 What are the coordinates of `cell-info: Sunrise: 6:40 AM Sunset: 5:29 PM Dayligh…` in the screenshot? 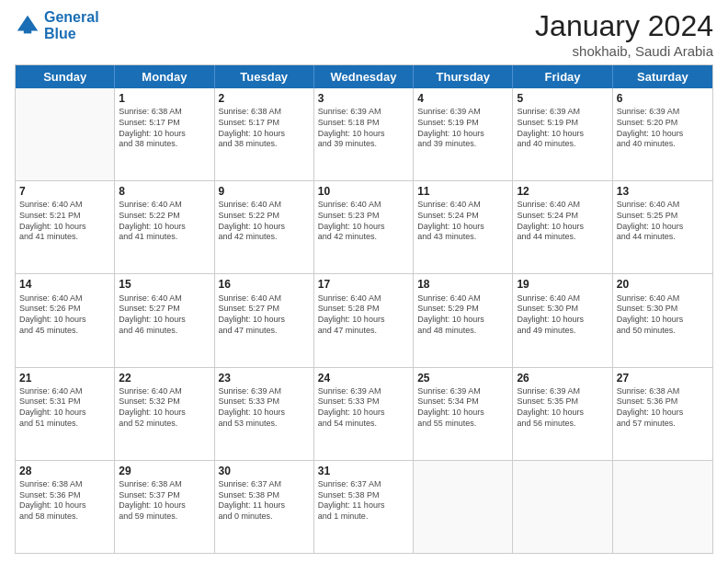 It's located at (463, 315).